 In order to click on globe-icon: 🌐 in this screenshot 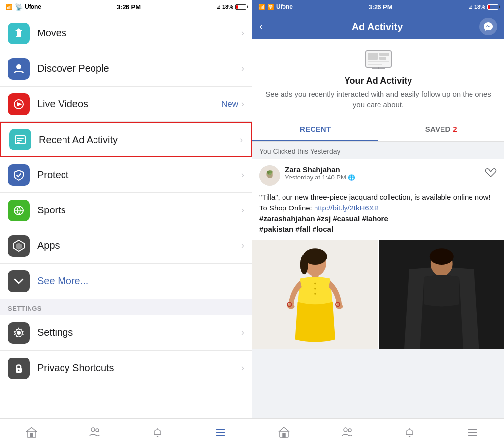, I will do `click(351, 178)`.